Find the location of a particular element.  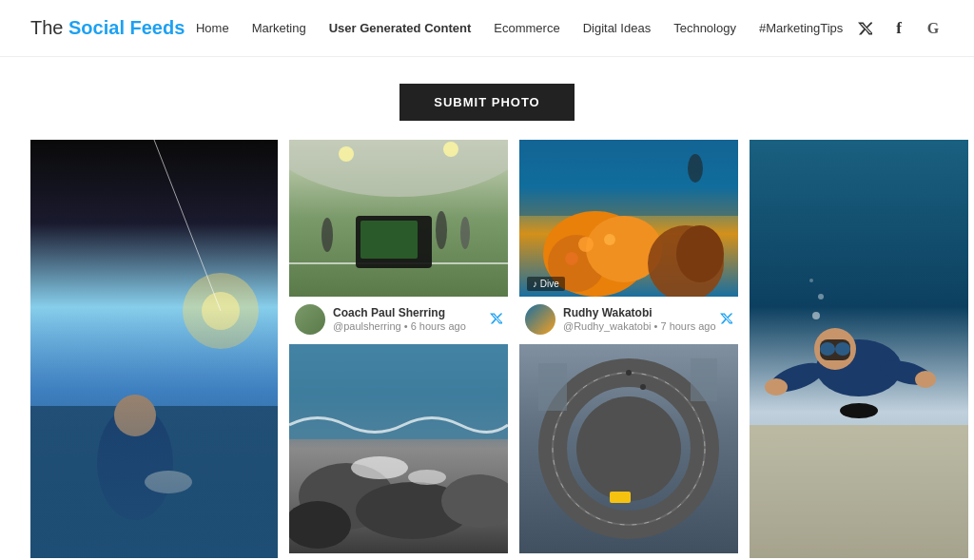

nav-marketing: Marketing is located at coordinates (280, 29).